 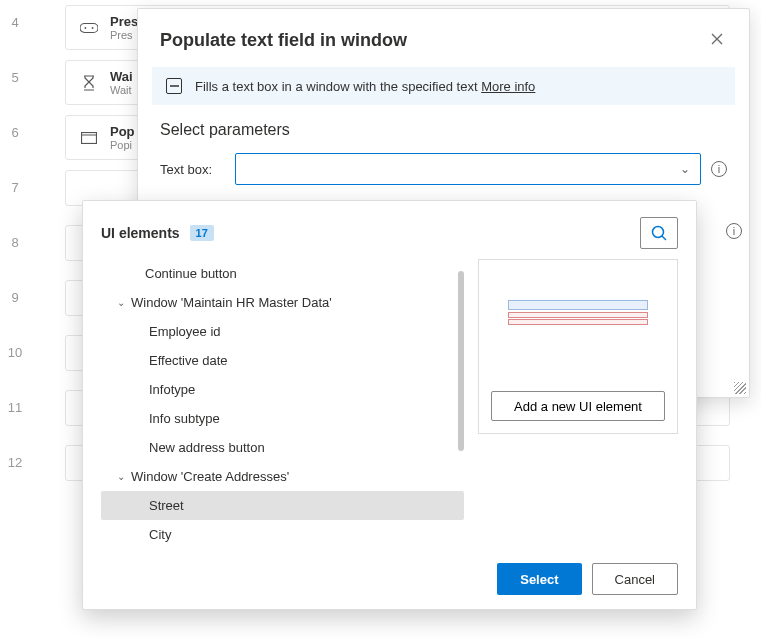 What do you see at coordinates (192, 170) in the screenshot?
I see `textbox-label: Text box:` at bounding box center [192, 170].